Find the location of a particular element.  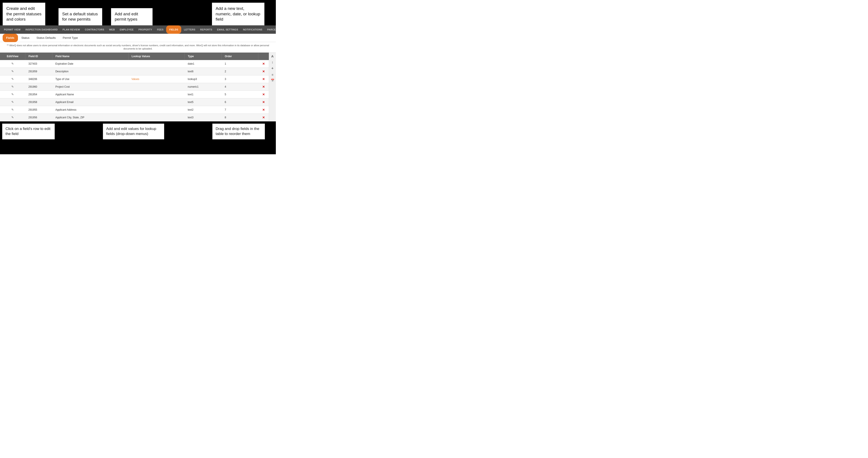

table-row: ✎291955Applicant Addresstext27✕ is located at coordinates (134, 110).